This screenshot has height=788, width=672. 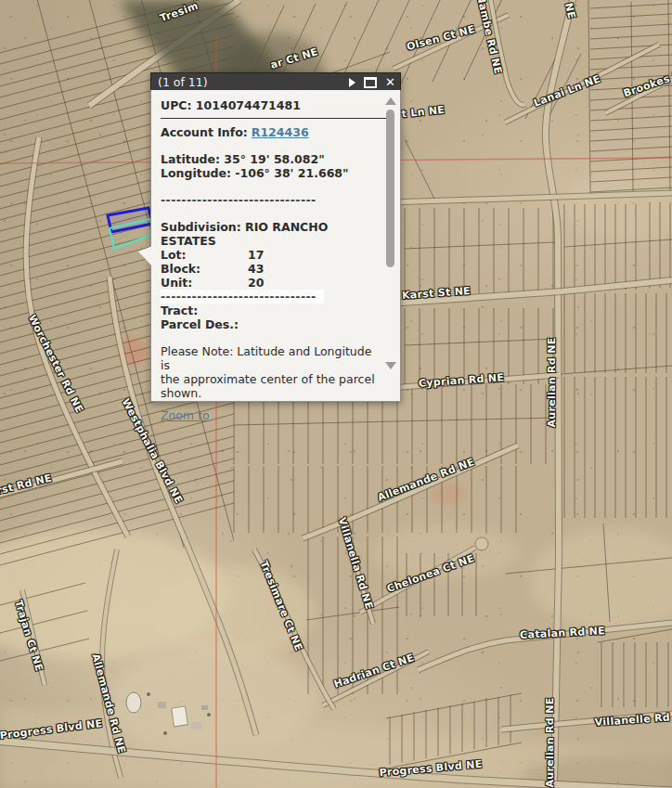 I want to click on note-line: Please Note: Latitude and Longitude is, so click(x=268, y=358).